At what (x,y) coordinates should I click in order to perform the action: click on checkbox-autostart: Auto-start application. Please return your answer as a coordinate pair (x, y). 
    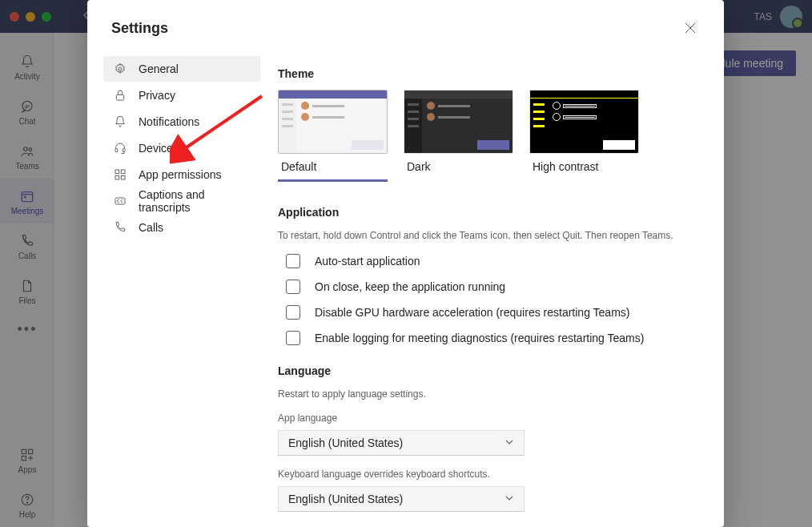
    Looking at the image, I should click on (488, 261).